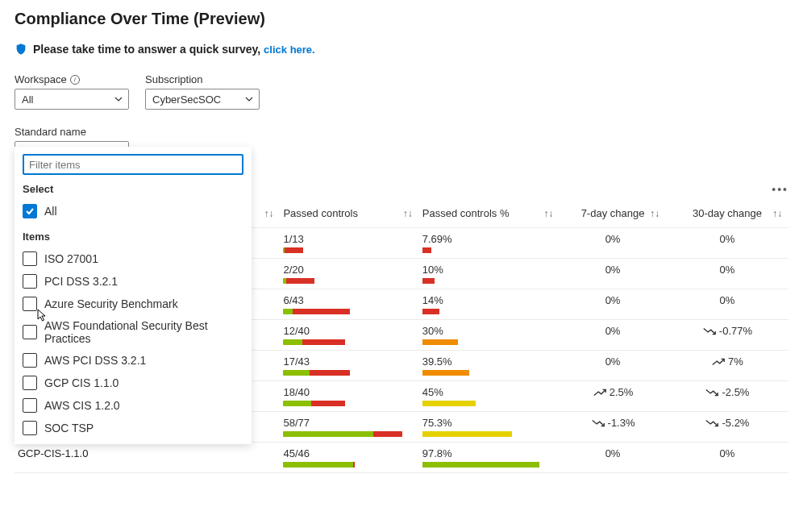  Describe the element at coordinates (133, 281) in the screenshot. I see `option-item: PCI DSS 3.2.1` at that location.